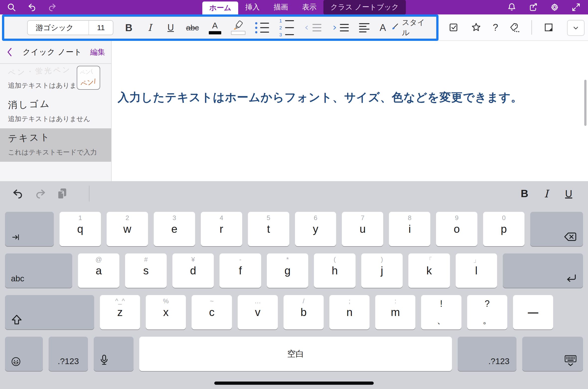 Image resolution: width=588 pixels, height=389 pixels. I want to click on kb-undo-icon, so click(18, 194).